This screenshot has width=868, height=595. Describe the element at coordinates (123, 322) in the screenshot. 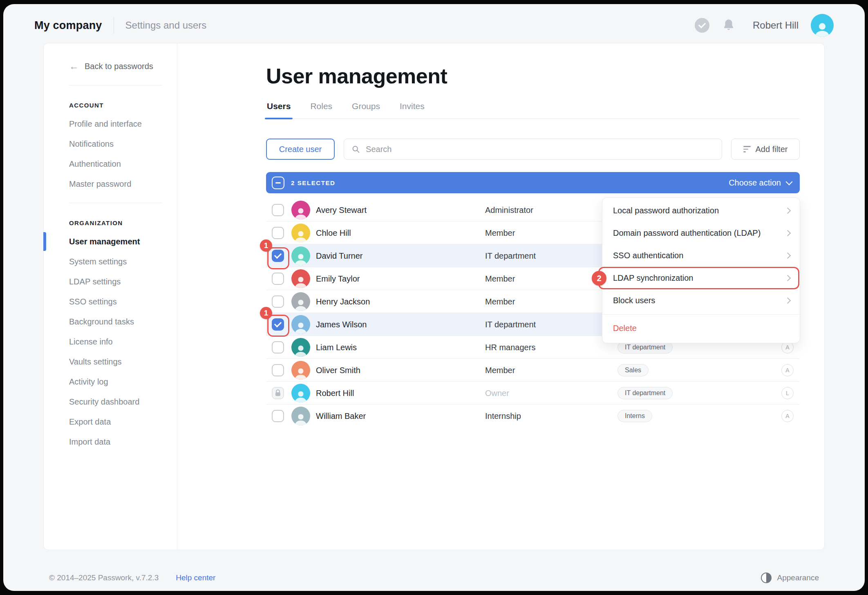

I see `sidebar-item-background-tasks: Background tasks` at that location.